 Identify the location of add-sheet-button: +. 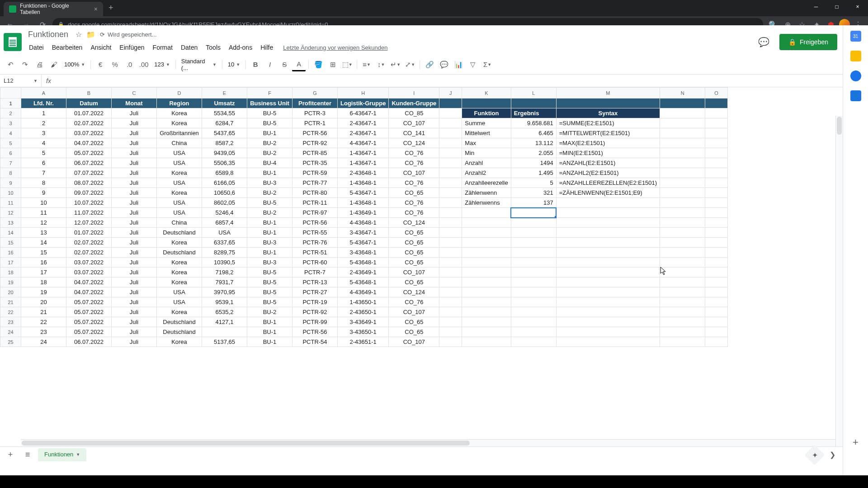
(10, 455).